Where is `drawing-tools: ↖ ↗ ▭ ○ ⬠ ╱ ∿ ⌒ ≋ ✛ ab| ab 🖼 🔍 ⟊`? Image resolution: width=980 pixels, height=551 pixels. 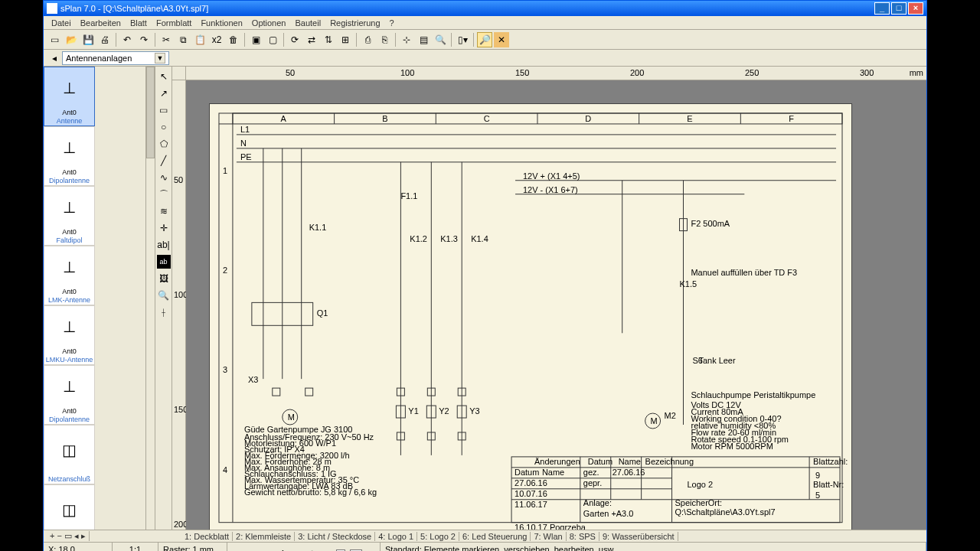
drawing-tools: ↖ ↗ ▭ ○ ⬠ ╱ ∿ ⌒ ≋ ✛ ab| ab 🖼 🔍 ⟊ is located at coordinates (164, 298).